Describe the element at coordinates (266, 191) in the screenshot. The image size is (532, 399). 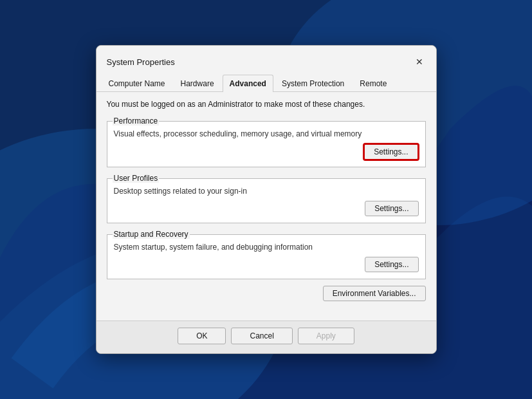
I see `user-profiles-description: Desktop settings related to your sign-in` at that location.